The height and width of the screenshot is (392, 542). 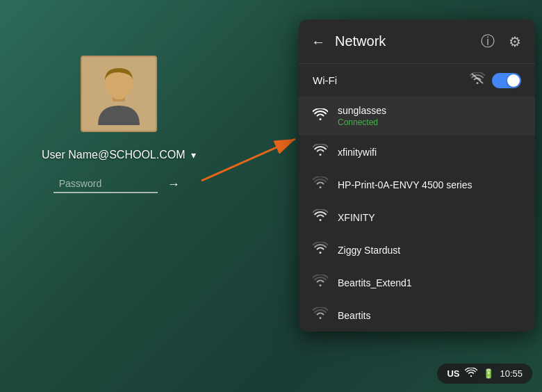 I want to click on password-row: →, so click(x=119, y=184).